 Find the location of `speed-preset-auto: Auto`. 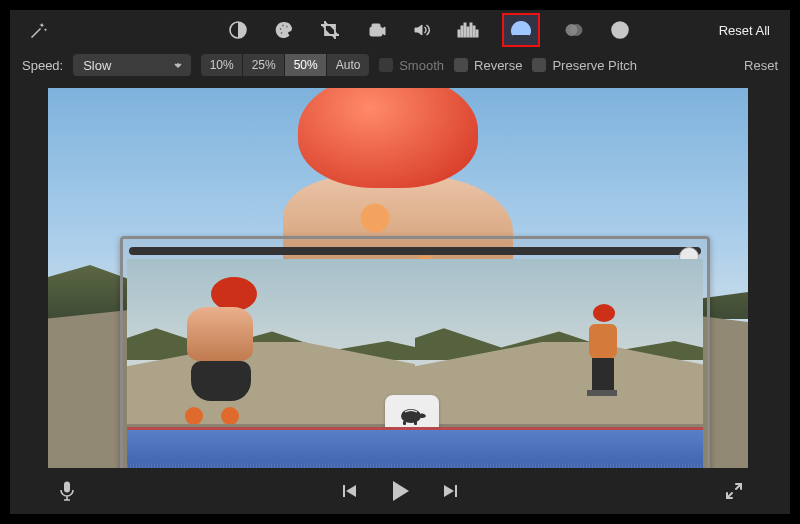

speed-preset-auto: Auto is located at coordinates (348, 65).